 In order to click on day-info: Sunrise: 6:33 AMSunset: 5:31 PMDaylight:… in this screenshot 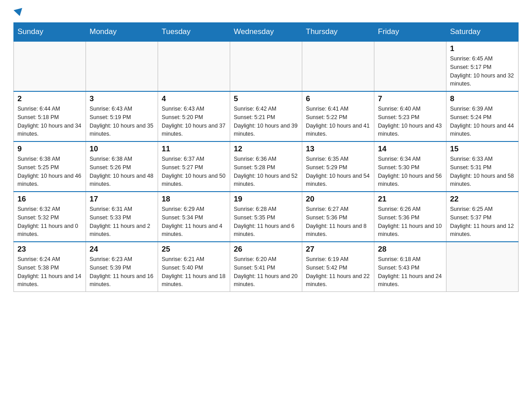, I will do `click(482, 172)`.